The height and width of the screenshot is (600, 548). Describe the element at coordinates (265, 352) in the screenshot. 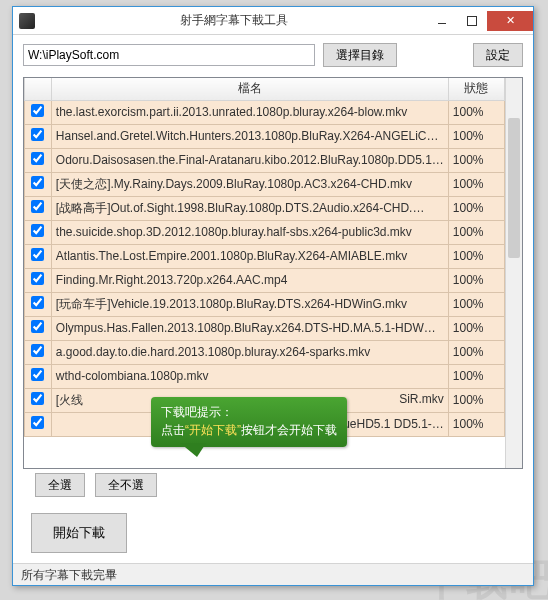

I see `table-row: a.good.day.to.die.hard.2013.1080p.bluray…` at that location.